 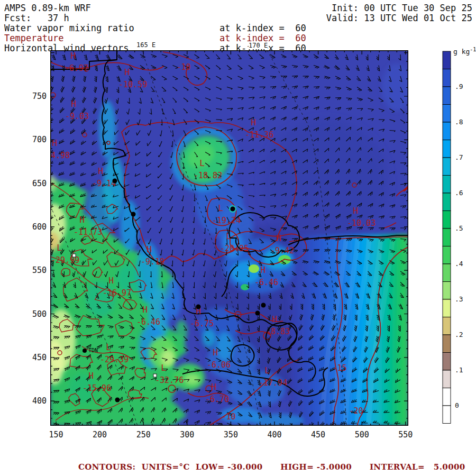 I want to click on extremum-value: -15.96, so click(x=97, y=388).